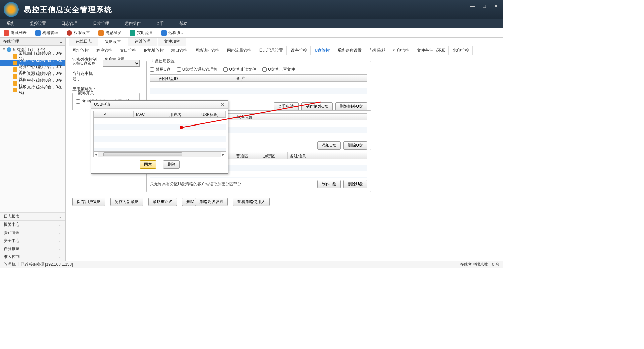 This screenshot has height=349, width=644. I want to click on dept-icon, so click(15, 77).